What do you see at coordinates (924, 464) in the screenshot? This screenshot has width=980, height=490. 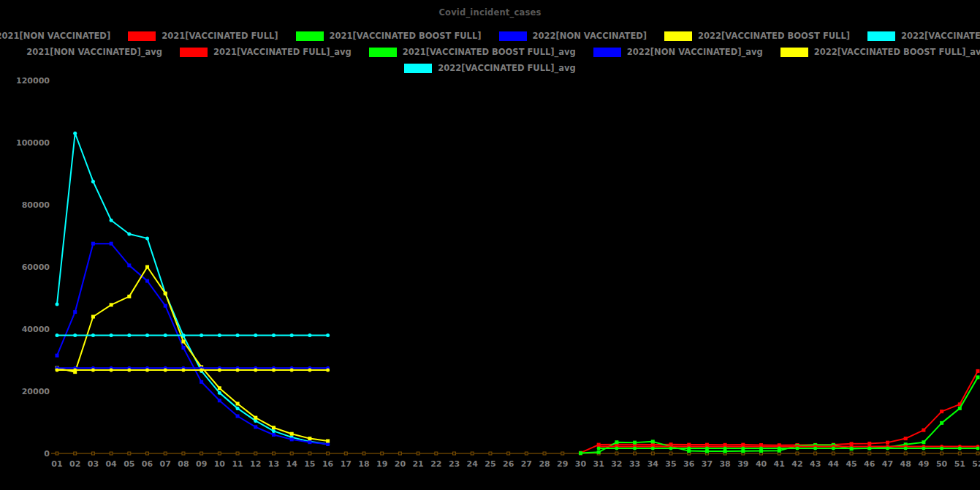 I see `x-axis-tick-label: 49` at bounding box center [924, 464].